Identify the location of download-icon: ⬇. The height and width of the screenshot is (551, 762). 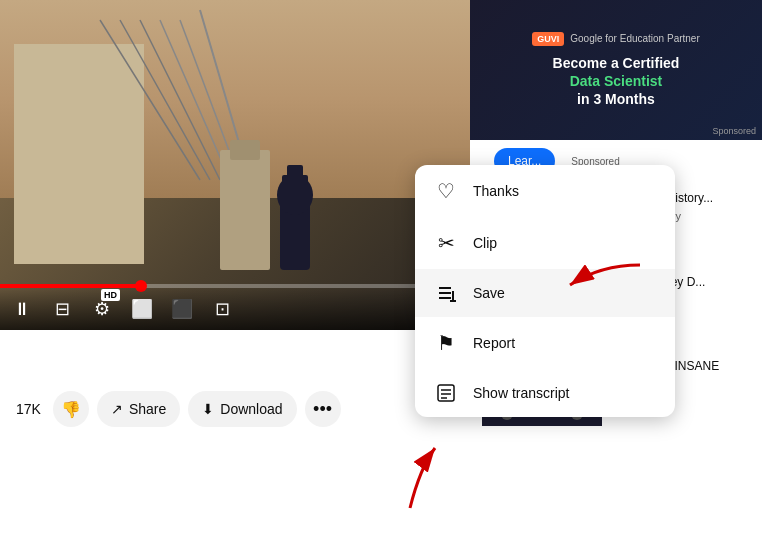
(208, 409).